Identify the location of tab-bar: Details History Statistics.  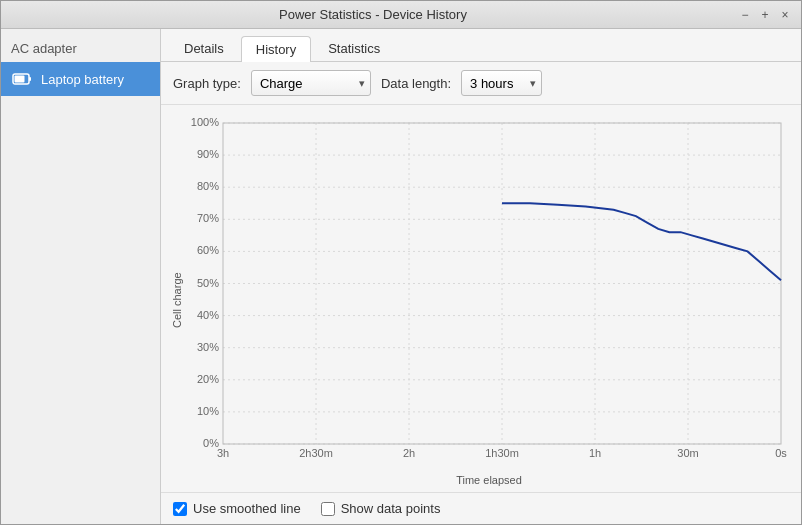
(481, 46).